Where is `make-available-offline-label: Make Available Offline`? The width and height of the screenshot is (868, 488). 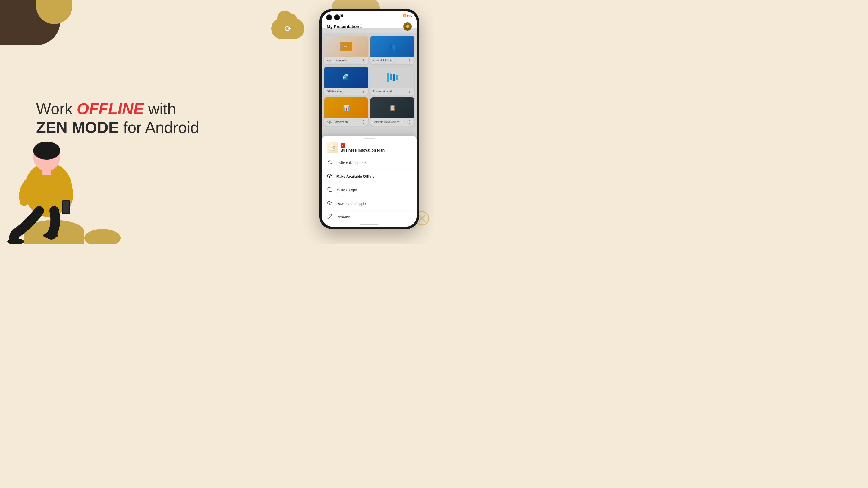 make-available-offline-label: Make Available Offline is located at coordinates (355, 176).